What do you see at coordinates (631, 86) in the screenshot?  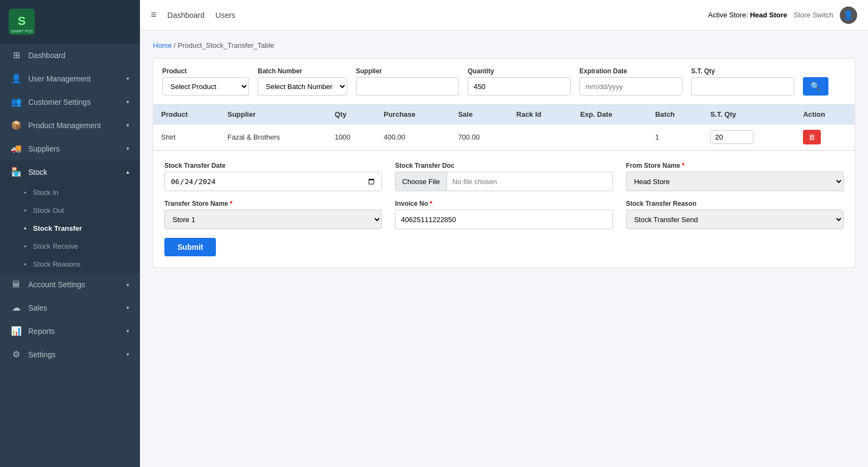 I see `expiration-input` at bounding box center [631, 86].